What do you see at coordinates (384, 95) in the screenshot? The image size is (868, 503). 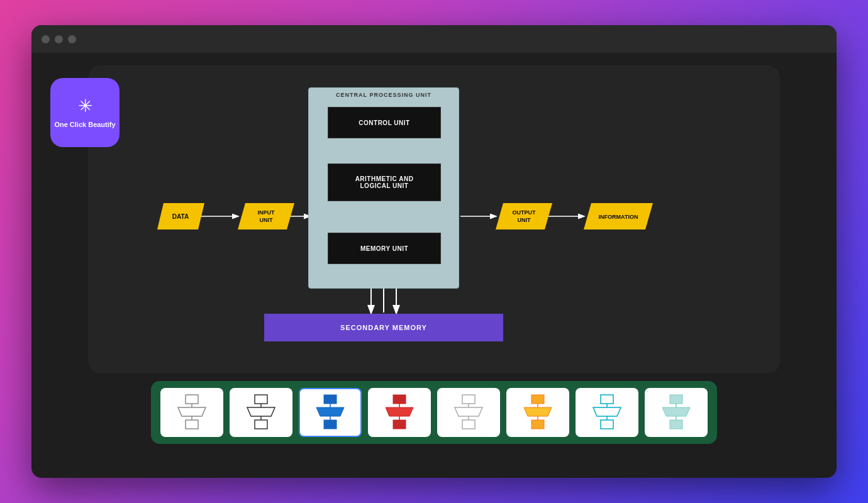 I see `cpu-label: CENTRAL PROCESSING UNIT` at bounding box center [384, 95].